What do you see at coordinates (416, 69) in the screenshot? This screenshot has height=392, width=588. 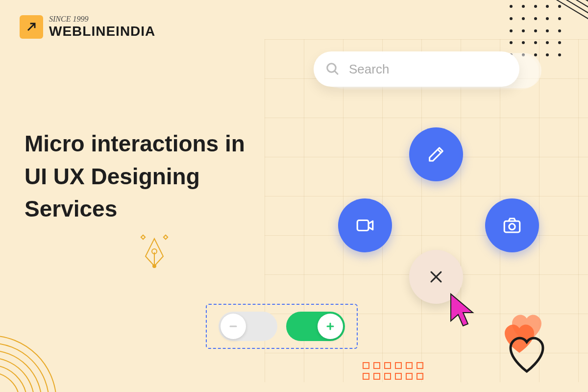 I see `search-input: Search` at bounding box center [416, 69].